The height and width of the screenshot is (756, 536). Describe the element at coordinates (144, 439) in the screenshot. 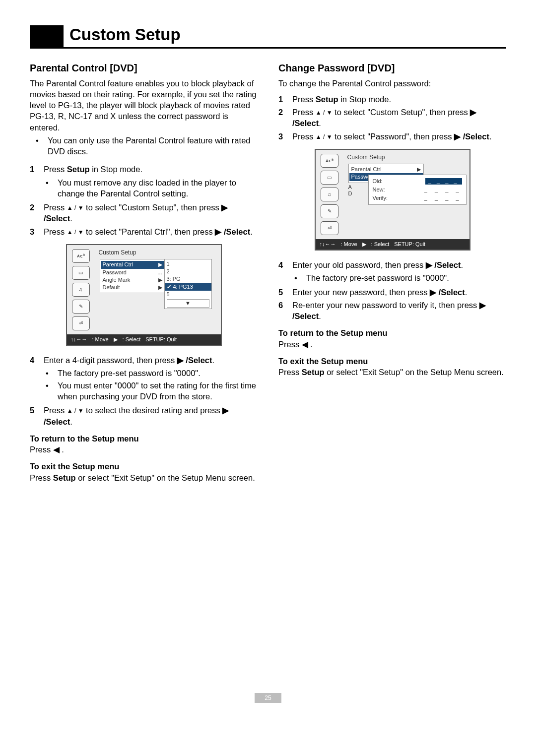

I see `return-head-left: To return to the Setup menu` at that location.